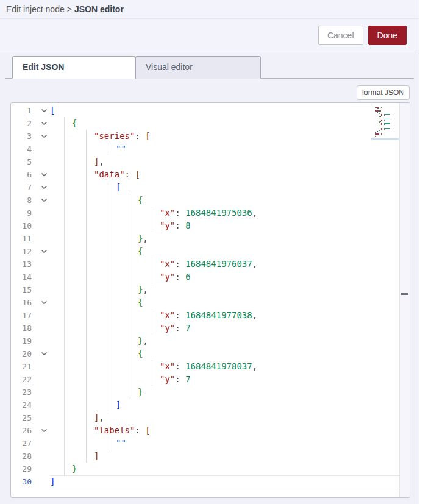  What do you see at coordinates (210, 469) in the screenshot?
I see `code-line: 29}` at bounding box center [210, 469].